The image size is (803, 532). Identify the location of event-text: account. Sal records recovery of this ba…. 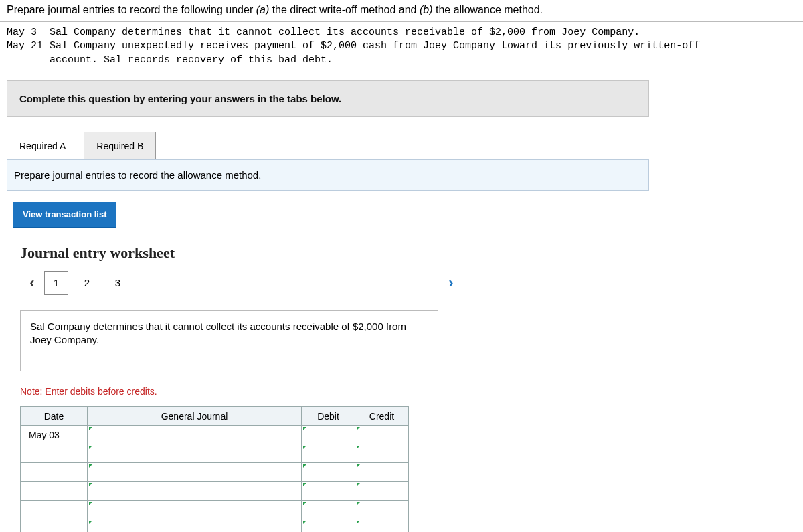
(190, 60).